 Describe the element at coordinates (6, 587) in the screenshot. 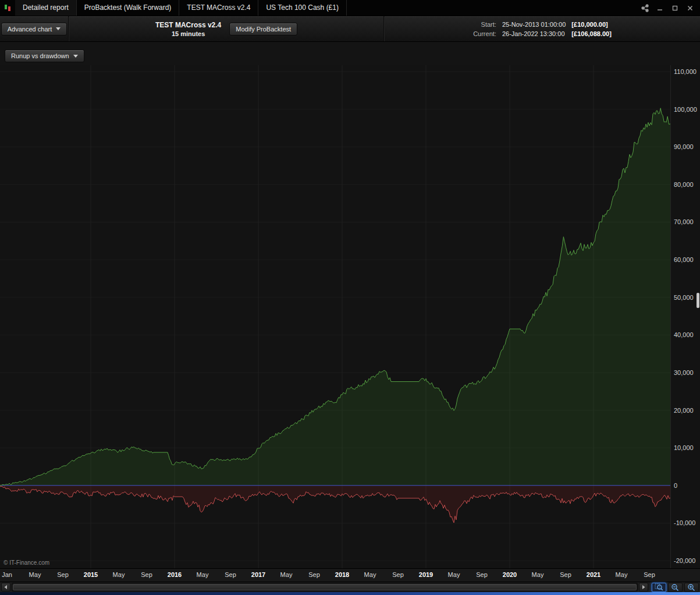

I see `scroll-left-icon` at that location.